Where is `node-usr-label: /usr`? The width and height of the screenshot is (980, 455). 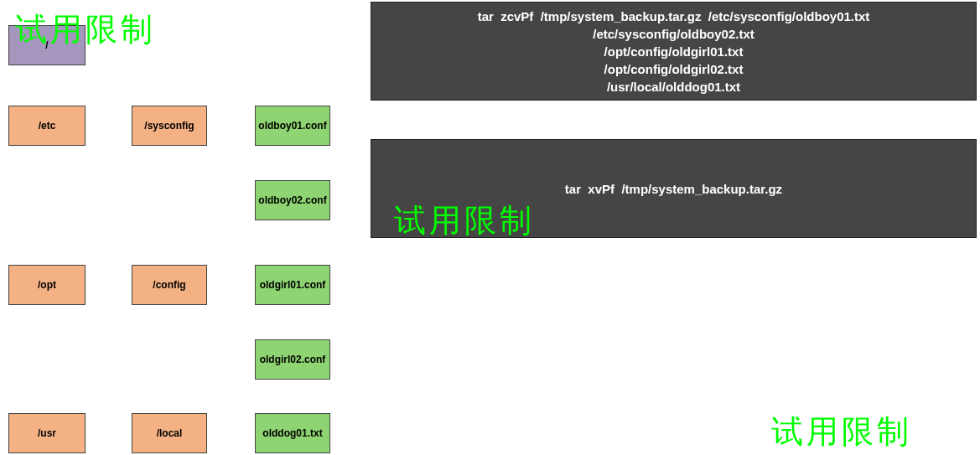
node-usr-label: /usr is located at coordinates (47, 433).